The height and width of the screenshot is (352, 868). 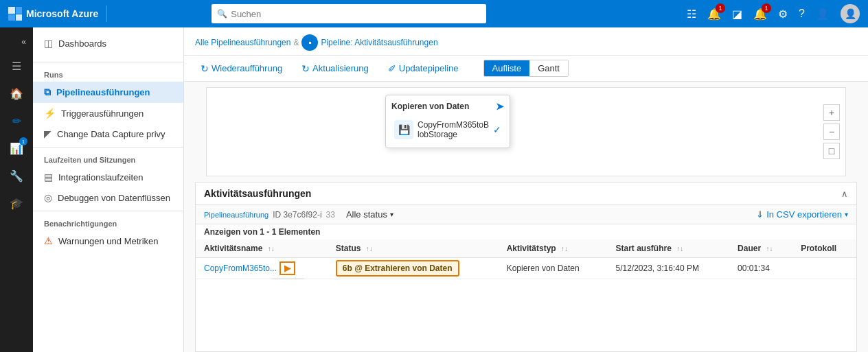 I want to click on sidebar-icon-learn: 🎓, so click(x=16, y=203).